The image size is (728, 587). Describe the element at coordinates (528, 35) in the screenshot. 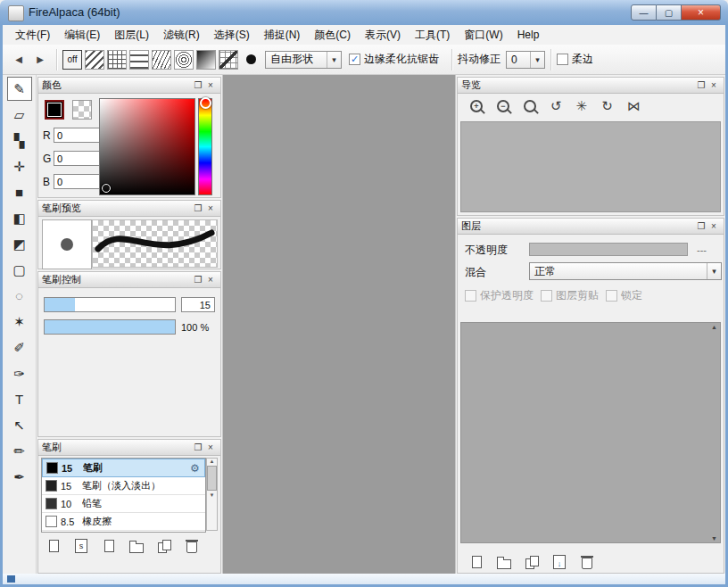

I see `menu-help: Help` at that location.